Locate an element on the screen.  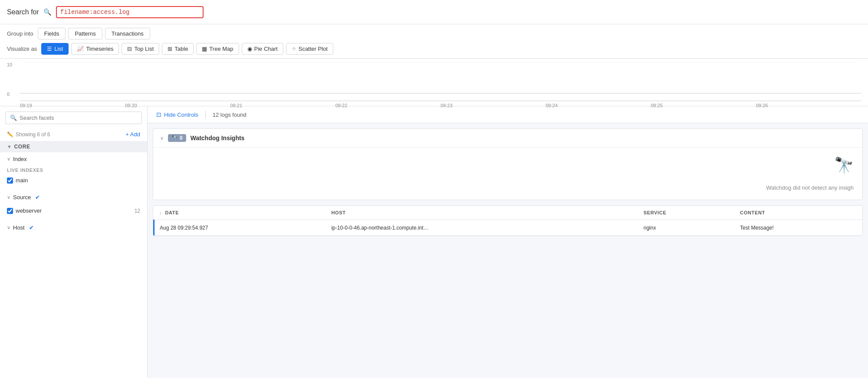
core-label: CORE is located at coordinates (23, 147).